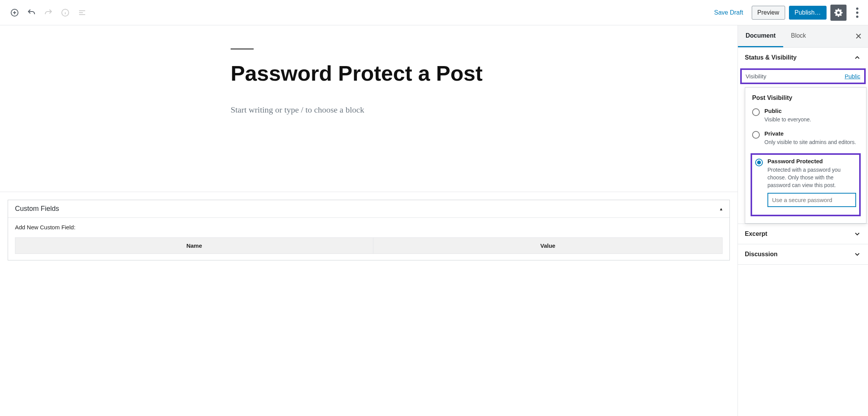 The image size is (868, 416). Describe the element at coordinates (812, 161) in the screenshot. I see `option-label: Password Protected` at that location.